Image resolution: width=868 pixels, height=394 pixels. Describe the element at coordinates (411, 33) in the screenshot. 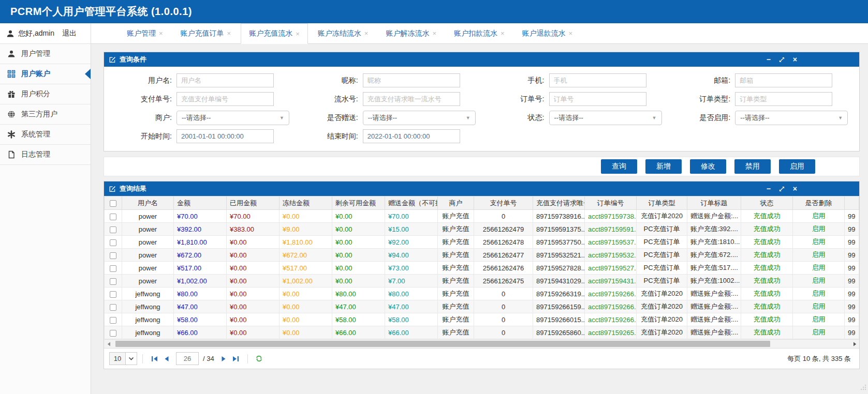

I see `tab-4: 账户解冻流水 ×` at that location.